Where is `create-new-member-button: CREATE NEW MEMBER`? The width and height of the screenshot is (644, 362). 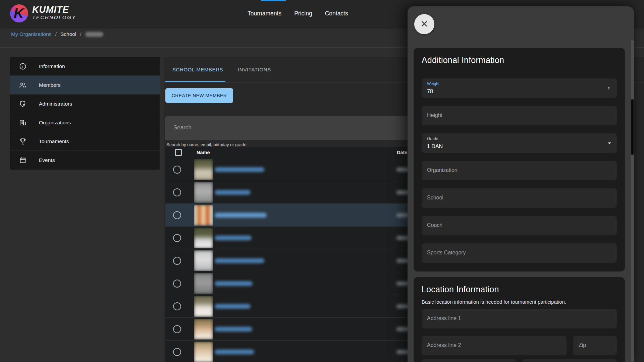
create-new-member-button: CREATE NEW MEMBER is located at coordinates (199, 96).